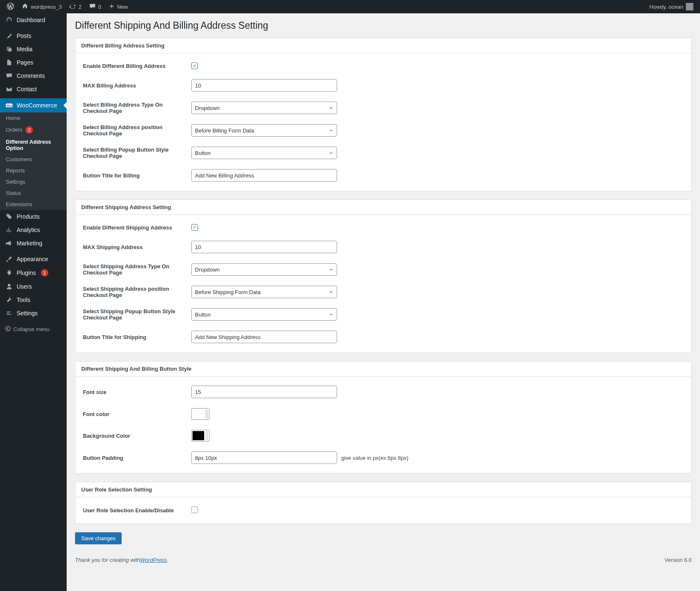 The width and height of the screenshot is (700, 591). What do you see at coordinates (33, 287) in the screenshot?
I see `menu-users: Users` at bounding box center [33, 287].